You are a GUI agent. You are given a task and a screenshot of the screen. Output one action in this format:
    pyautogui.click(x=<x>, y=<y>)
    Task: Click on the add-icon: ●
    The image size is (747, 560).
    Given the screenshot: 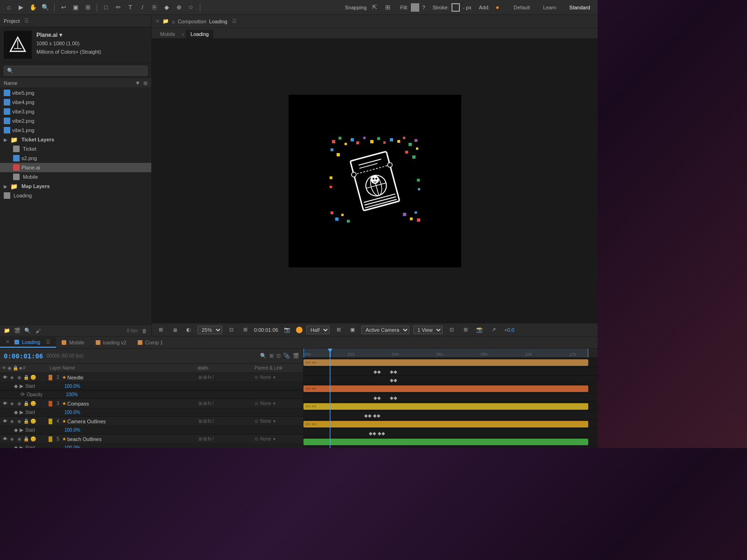 What is the action you would take?
    pyautogui.click(x=497, y=7)
    